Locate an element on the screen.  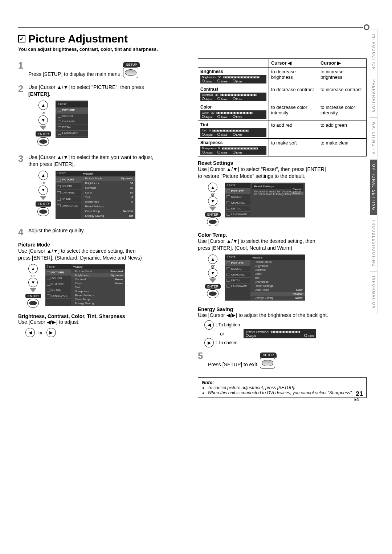
color-temp-heading: Color Temp. is located at coordinates (282, 235).